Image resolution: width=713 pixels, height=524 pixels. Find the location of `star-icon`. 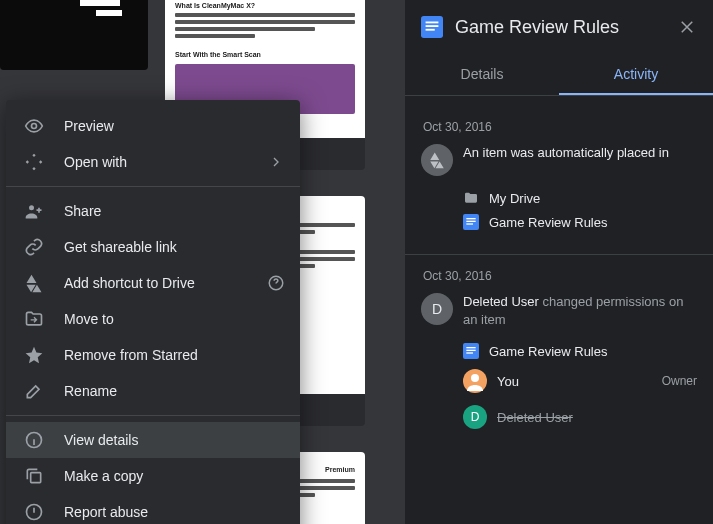

star-icon is located at coordinates (34, 355).